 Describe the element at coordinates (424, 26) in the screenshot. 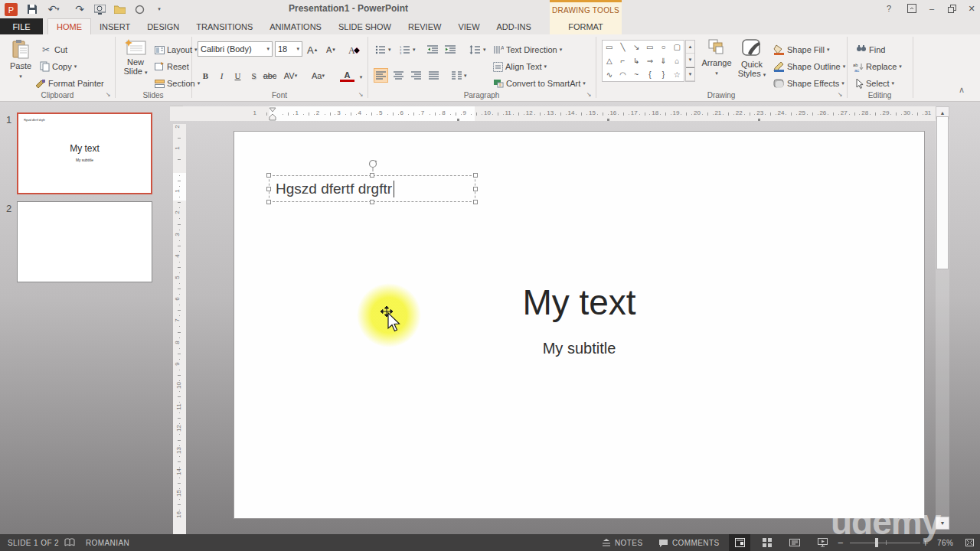

I see `tab-review: REVIEW` at that location.